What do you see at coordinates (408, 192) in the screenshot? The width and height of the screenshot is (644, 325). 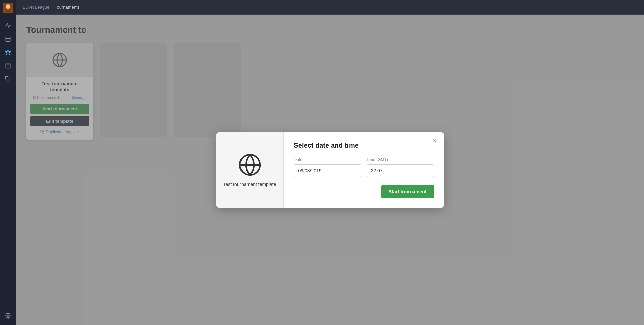 I see `modal-start-tournament-button: Start tournament` at bounding box center [408, 192].